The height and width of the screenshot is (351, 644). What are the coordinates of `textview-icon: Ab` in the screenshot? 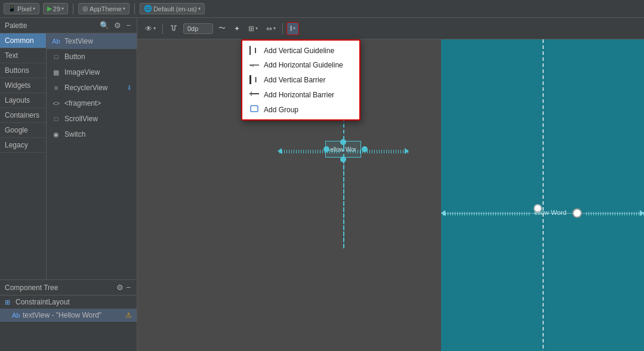 It's located at (56, 41).